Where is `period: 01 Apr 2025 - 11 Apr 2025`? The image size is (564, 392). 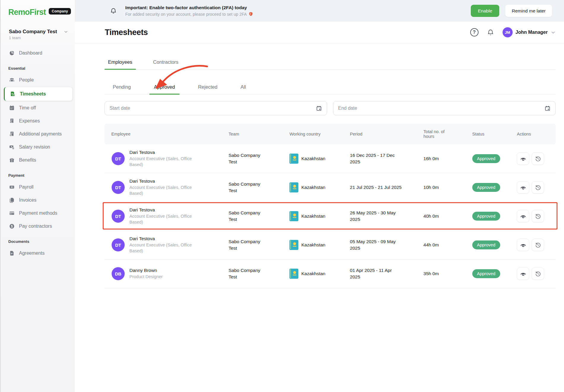
period: 01 Apr 2025 - 11 Apr 2025 is located at coordinates (376, 273).